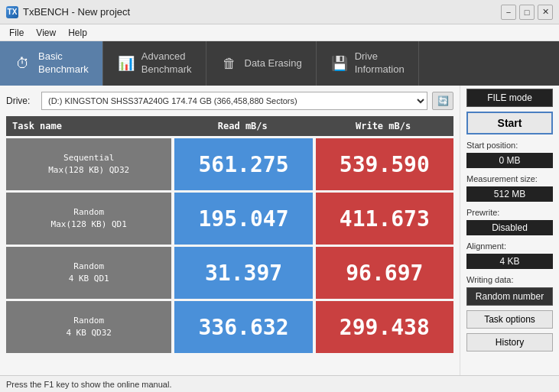  Describe the element at coordinates (63, 63) in the screenshot. I see `basic-benchmark-label: BasicBenchmark` at that location.